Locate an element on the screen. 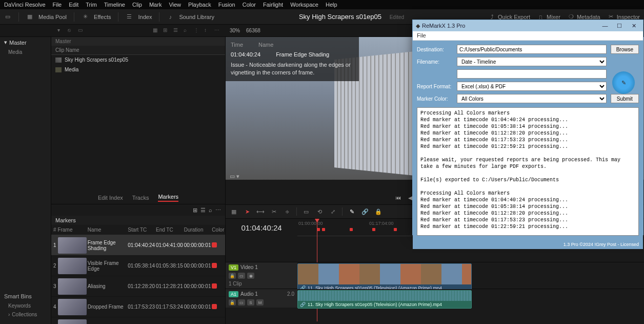  marker-options-icon: ⋯ is located at coordinates (218, 211).